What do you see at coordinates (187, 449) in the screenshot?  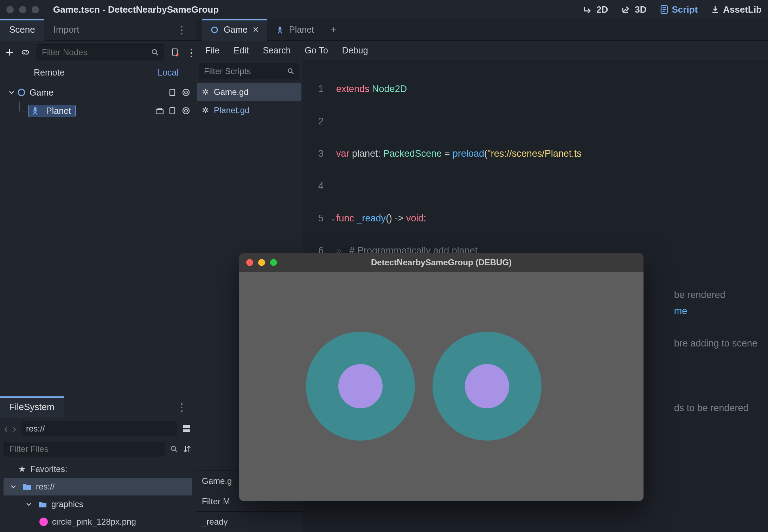 I see `sort-icon` at bounding box center [187, 449].